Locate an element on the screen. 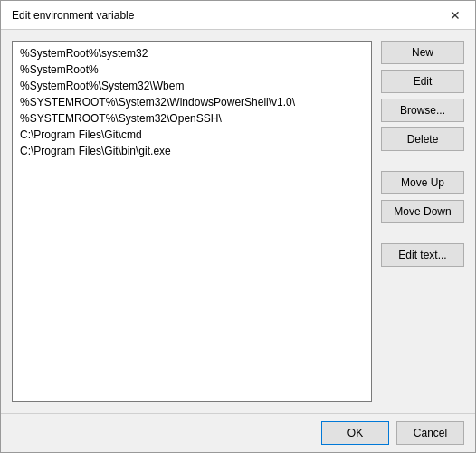  close-button: ✕ is located at coordinates (455, 15).